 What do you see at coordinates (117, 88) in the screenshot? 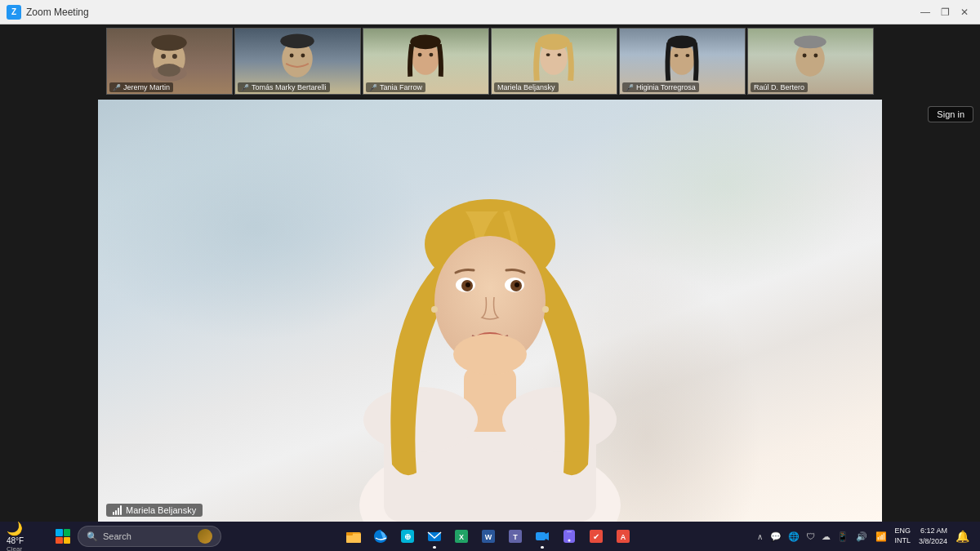
I see `mic-icon-jeremy: 🎤` at bounding box center [117, 88].